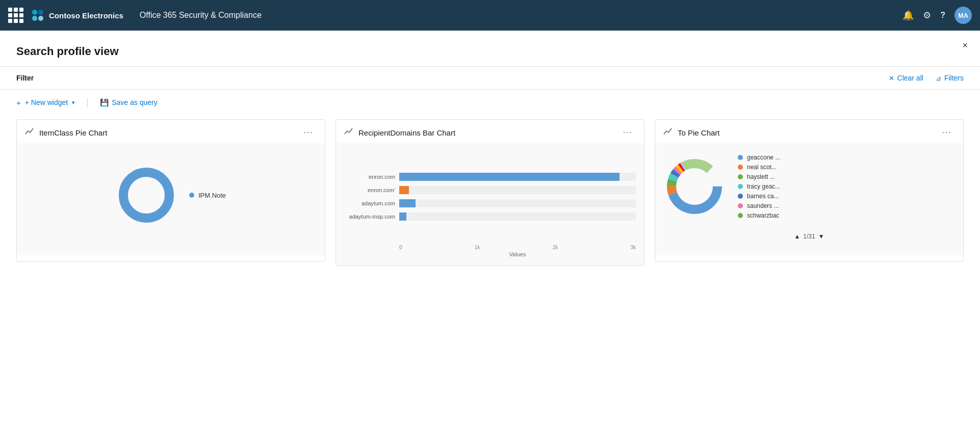 The height and width of the screenshot is (427, 980). Describe the element at coordinates (490, 217) in the screenshot. I see `bar-row-4: adaytum-msp.com` at that location.